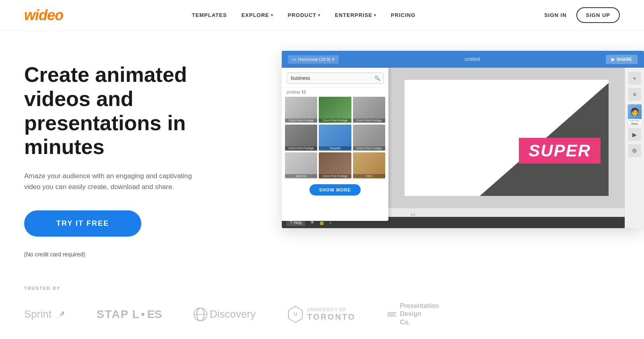  What do you see at coordinates (369, 176) in the screenshot?
I see `image-label: tmmi` at bounding box center [369, 176].